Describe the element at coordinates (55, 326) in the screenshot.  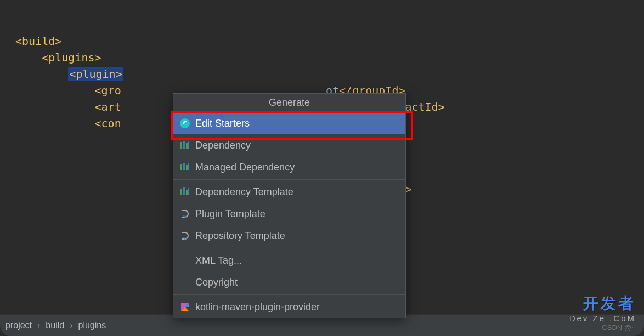
I see `breadcrumb-item: build` at that location.